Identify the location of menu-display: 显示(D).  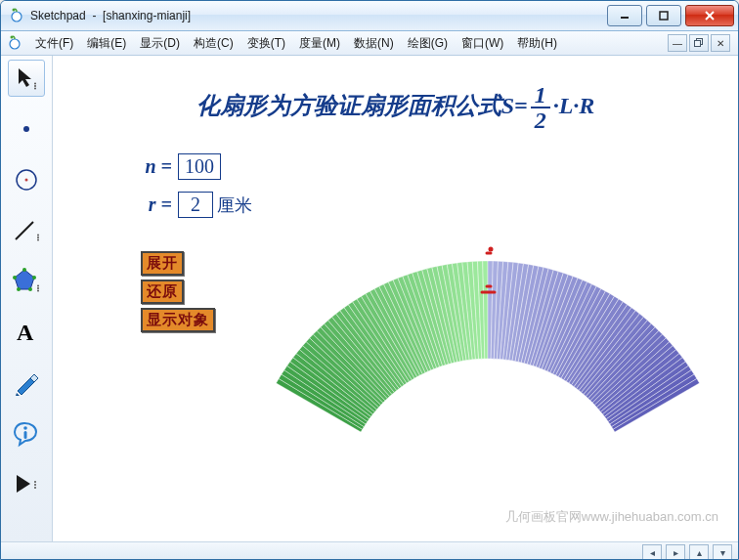
(160, 43).